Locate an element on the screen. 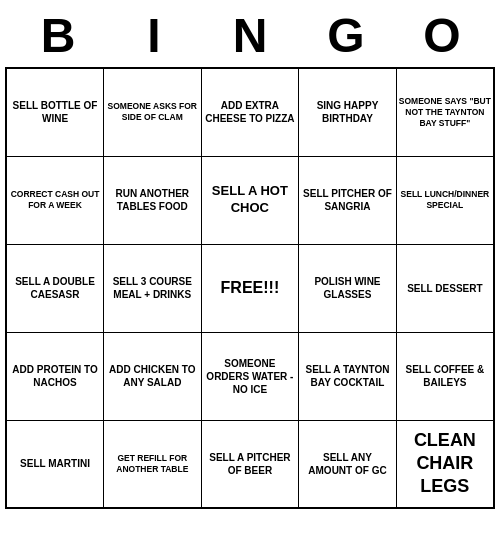 This screenshot has width=500, height=544. cell-r2-c1: SELL 3 COURSE MEAL + DRINKS is located at coordinates (153, 288).